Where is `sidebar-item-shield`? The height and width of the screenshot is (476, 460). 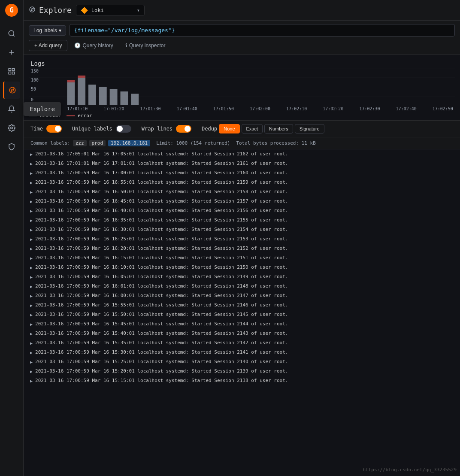
sidebar-item-shield is located at coordinates (12, 147).